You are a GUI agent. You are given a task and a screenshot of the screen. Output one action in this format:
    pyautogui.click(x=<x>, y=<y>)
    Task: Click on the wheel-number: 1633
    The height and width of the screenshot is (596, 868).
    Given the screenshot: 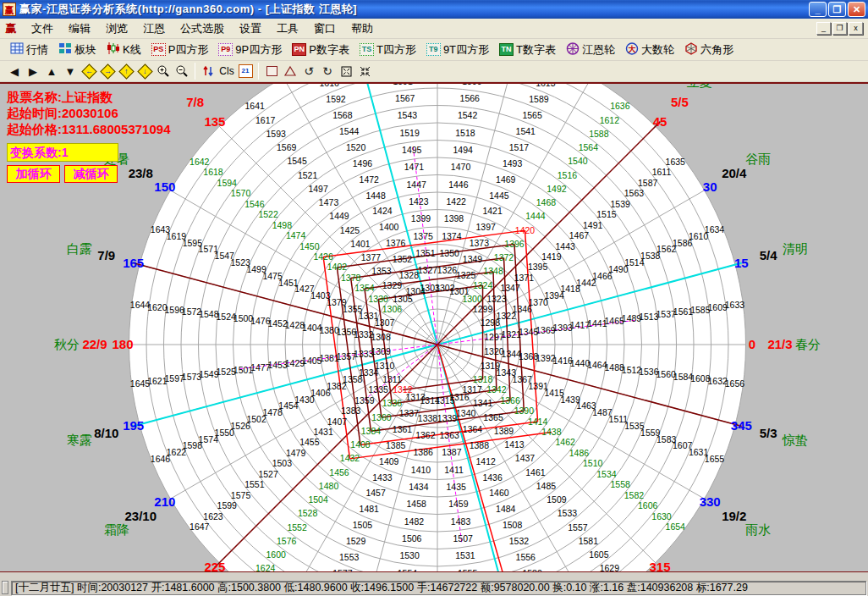 What is the action you would take?
    pyautogui.click(x=735, y=305)
    